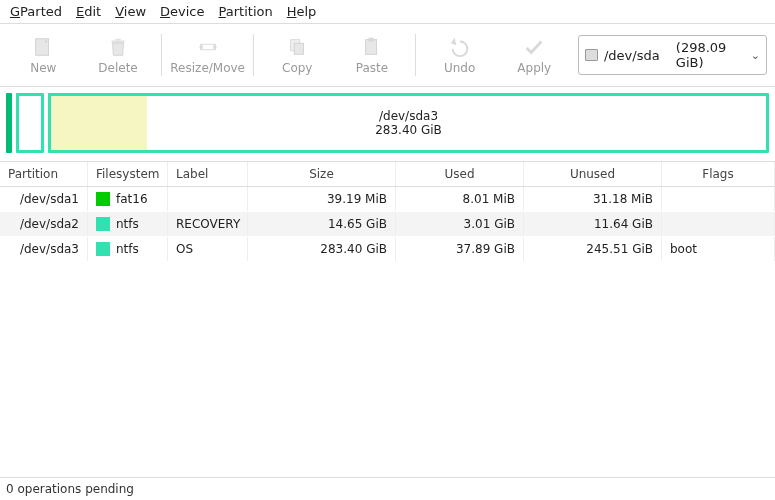 The width and height of the screenshot is (775, 500). What do you see at coordinates (128, 174) in the screenshot?
I see `col-filesystem: Filesystem` at bounding box center [128, 174].